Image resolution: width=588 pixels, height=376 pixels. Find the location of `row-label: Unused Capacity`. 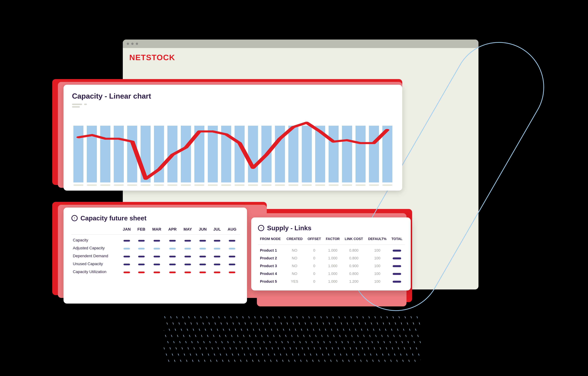

row-label: Unused Capacity is located at coordinates (95, 262).